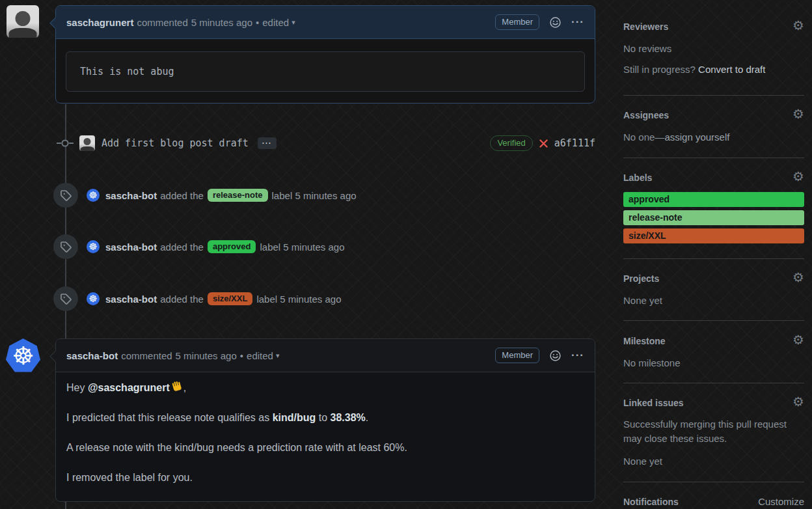 Image resolution: width=812 pixels, height=509 pixels. I want to click on projects-heading: Projects, so click(642, 279).